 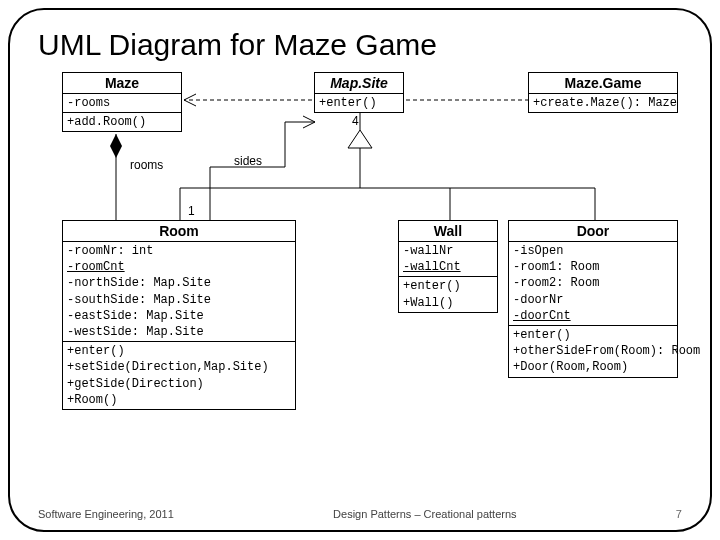 What do you see at coordinates (448, 232) in the screenshot?
I see `class-name: Wall` at bounding box center [448, 232].